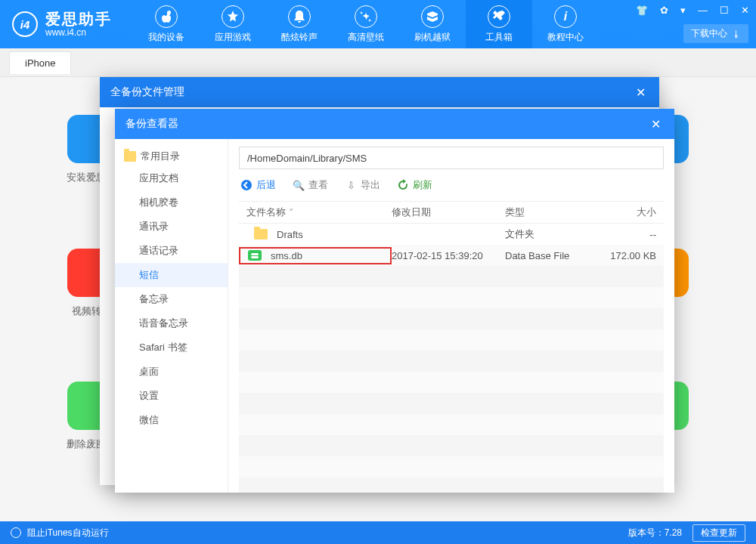 The image size is (756, 544). What do you see at coordinates (655, 533) in the screenshot?
I see `version-text: 版本号：7.28` at bounding box center [655, 533].